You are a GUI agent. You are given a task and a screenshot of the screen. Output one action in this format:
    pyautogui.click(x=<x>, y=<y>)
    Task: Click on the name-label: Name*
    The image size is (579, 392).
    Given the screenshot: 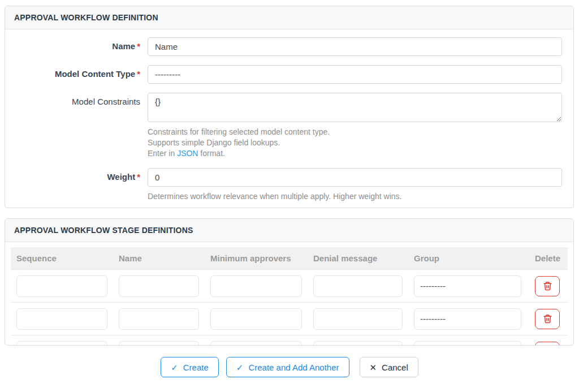 What is the action you would take?
    pyautogui.click(x=82, y=44)
    